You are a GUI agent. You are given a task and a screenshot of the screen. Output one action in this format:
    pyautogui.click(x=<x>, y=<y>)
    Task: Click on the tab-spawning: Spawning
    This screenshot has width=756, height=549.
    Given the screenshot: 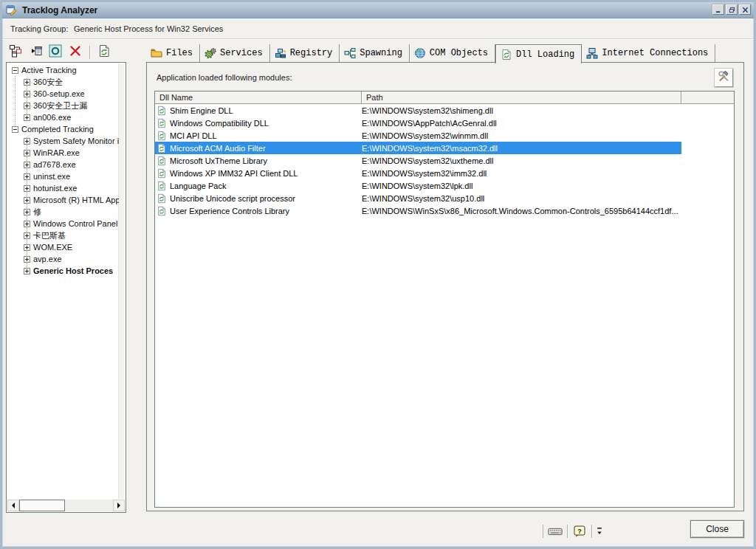 What is the action you would take?
    pyautogui.click(x=375, y=53)
    